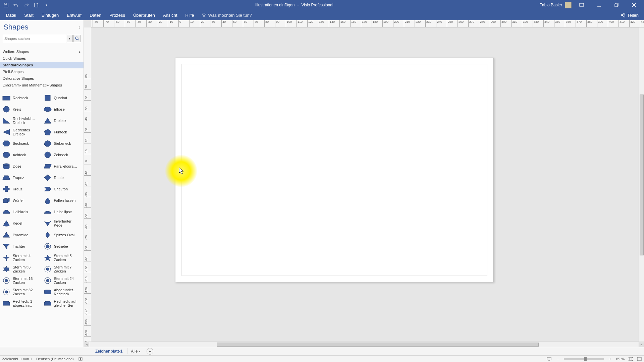 This screenshot has width=644, height=362. I want to click on zoom-in-icon: +, so click(610, 359).